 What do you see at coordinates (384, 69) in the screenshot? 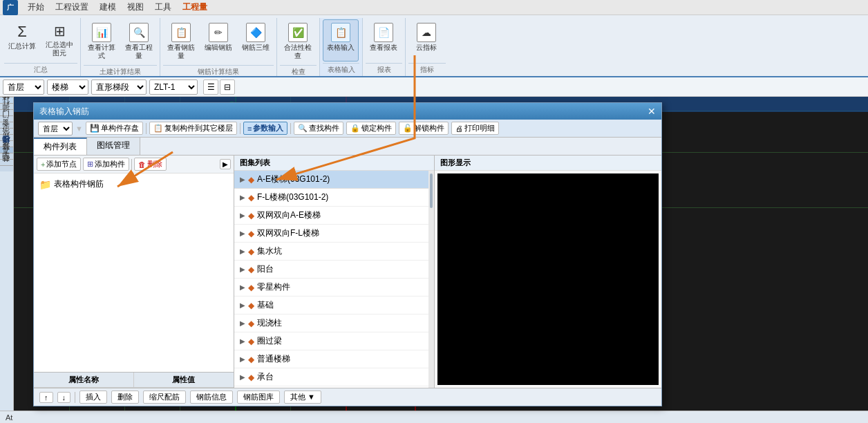
I see `ribbon-label-report: 报表` at bounding box center [384, 69].